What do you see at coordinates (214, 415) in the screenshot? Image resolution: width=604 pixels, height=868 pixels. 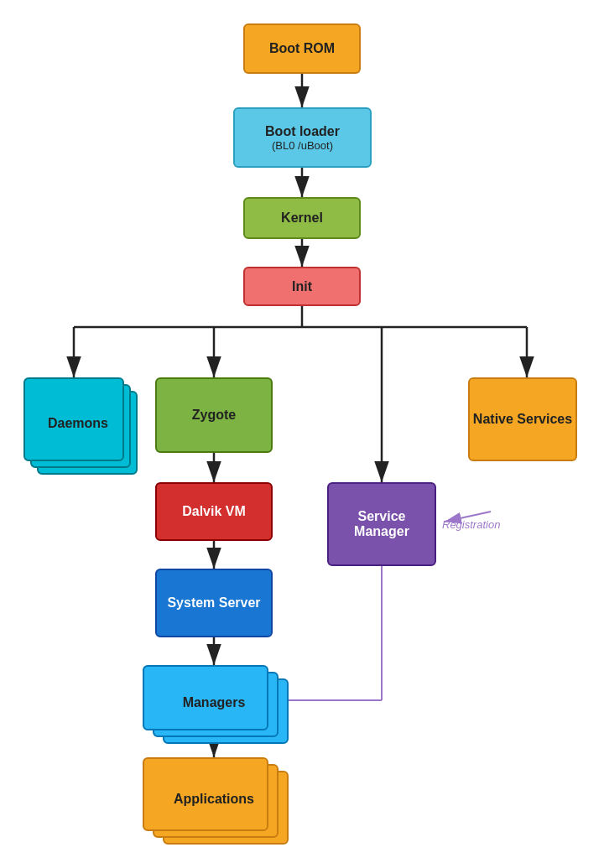 I see `zygote-box: Zygote` at bounding box center [214, 415].